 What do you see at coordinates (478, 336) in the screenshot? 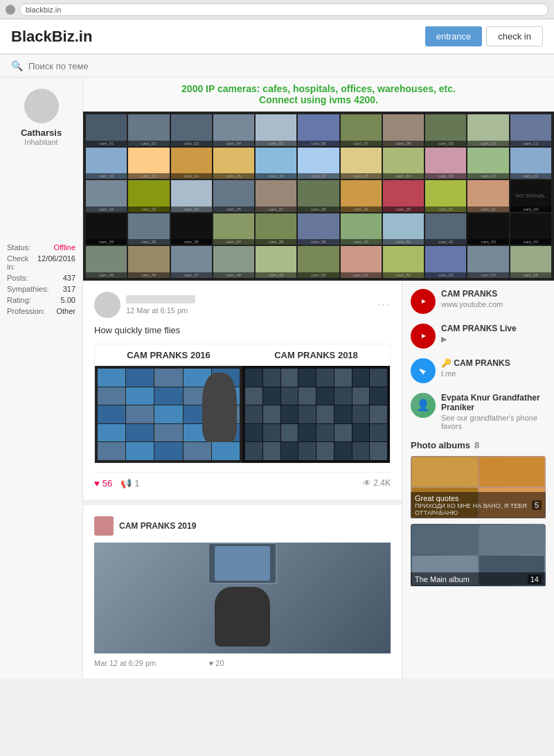
I see `right-panel-item-cam-pranks-live: CAM PRANKS Live ▶` at bounding box center [478, 336].